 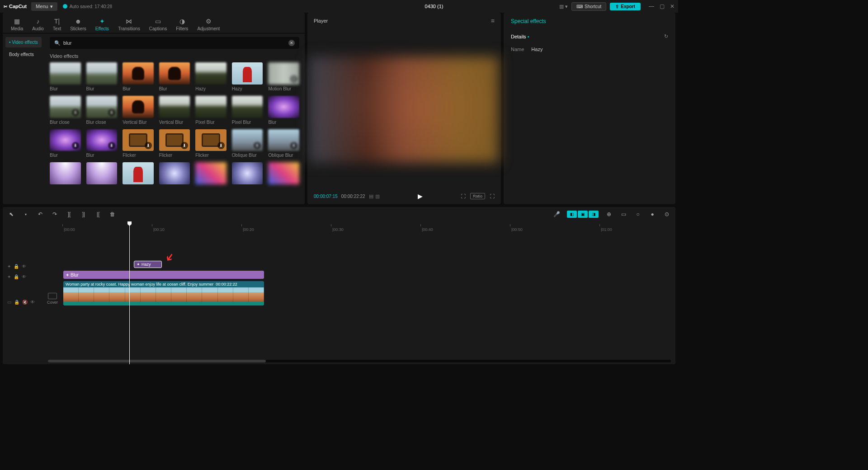 I want to click on layout-icon: ▥ ▾, so click(x=563, y=6).